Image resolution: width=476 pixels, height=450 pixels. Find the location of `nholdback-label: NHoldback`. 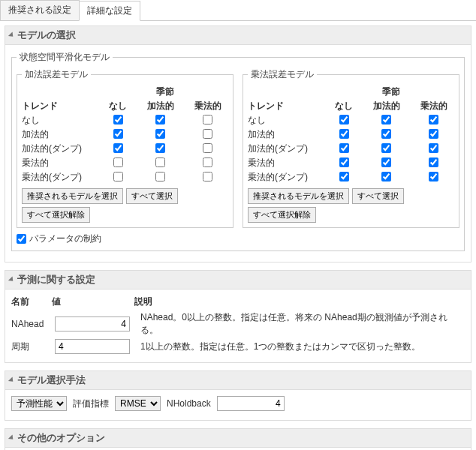

nholdback-label: NHoldback is located at coordinates (189, 404).